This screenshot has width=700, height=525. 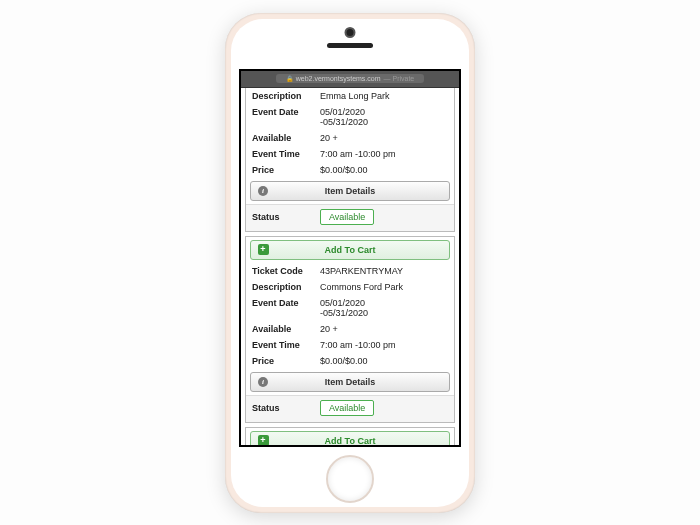 What do you see at coordinates (286, 271) in the screenshot?
I see `label-ticket-code: Ticket Code` at bounding box center [286, 271].